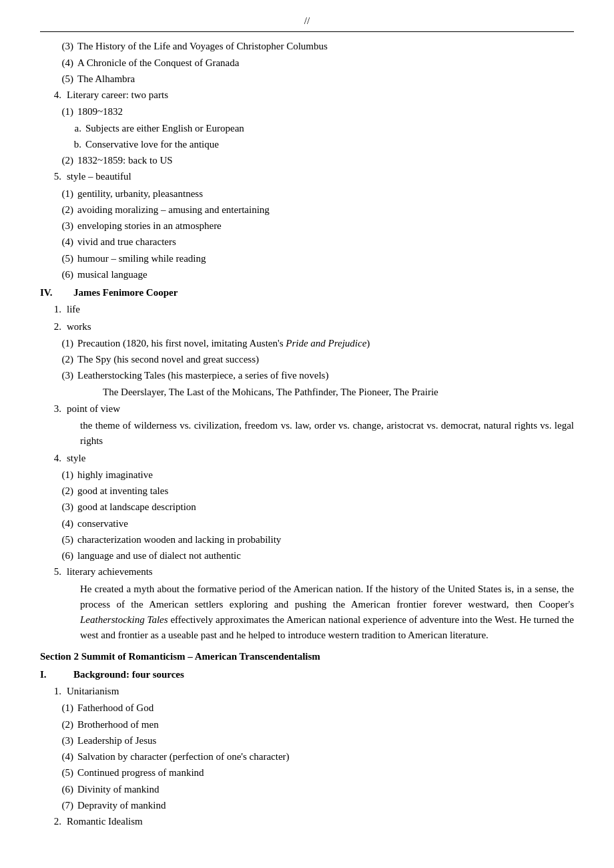 This screenshot has width=614, height=868. What do you see at coordinates (307, 725) in the screenshot?
I see `list-item: (2) Brotherhood of men` at bounding box center [307, 725].